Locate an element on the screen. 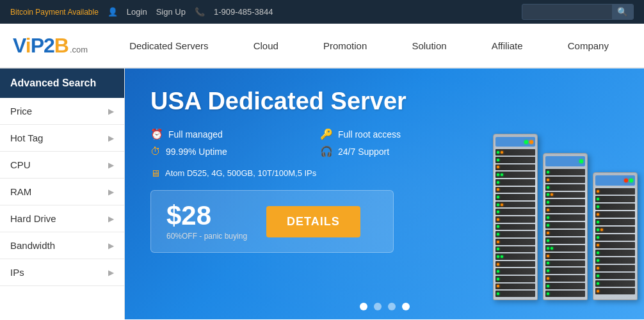 This screenshot has width=644, height=320. rack-container is located at coordinates (568, 227).